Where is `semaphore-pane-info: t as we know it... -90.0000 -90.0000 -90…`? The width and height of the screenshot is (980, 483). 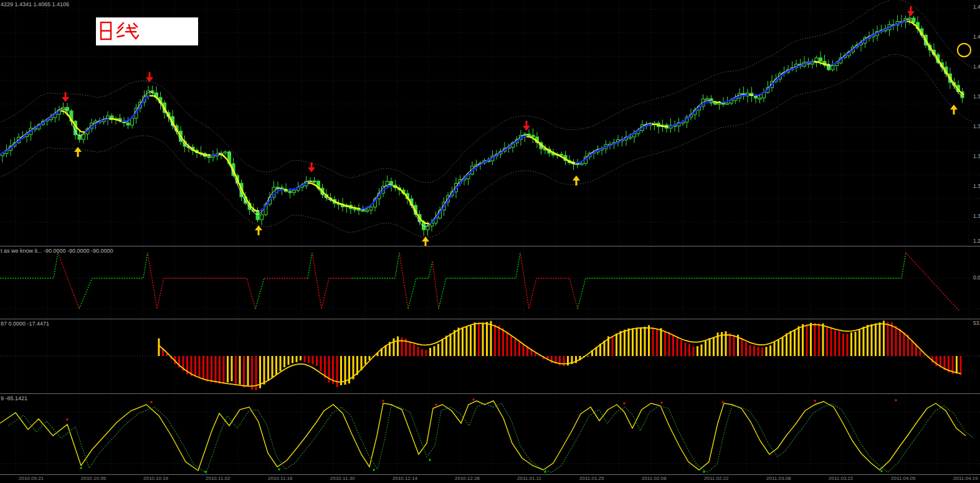
semaphore-pane-info: t as we know it... -90.0000 -90.0000 -90… is located at coordinates (57, 251).